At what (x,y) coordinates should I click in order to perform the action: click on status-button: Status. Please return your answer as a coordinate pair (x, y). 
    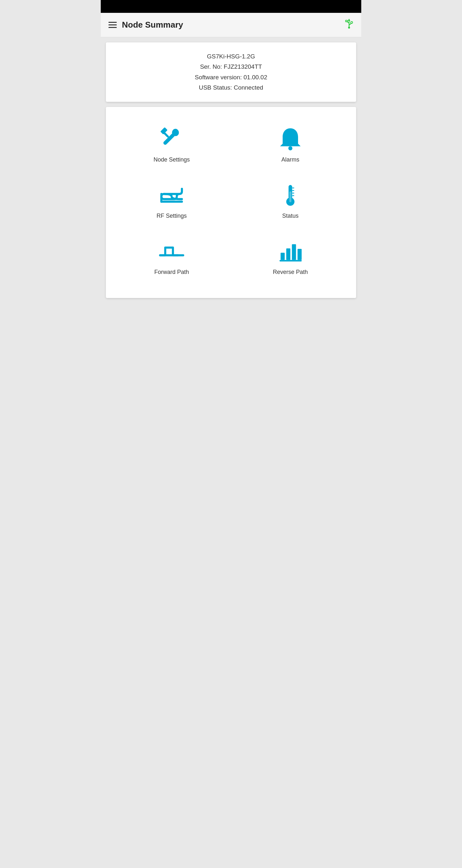
    Looking at the image, I should click on (290, 201).